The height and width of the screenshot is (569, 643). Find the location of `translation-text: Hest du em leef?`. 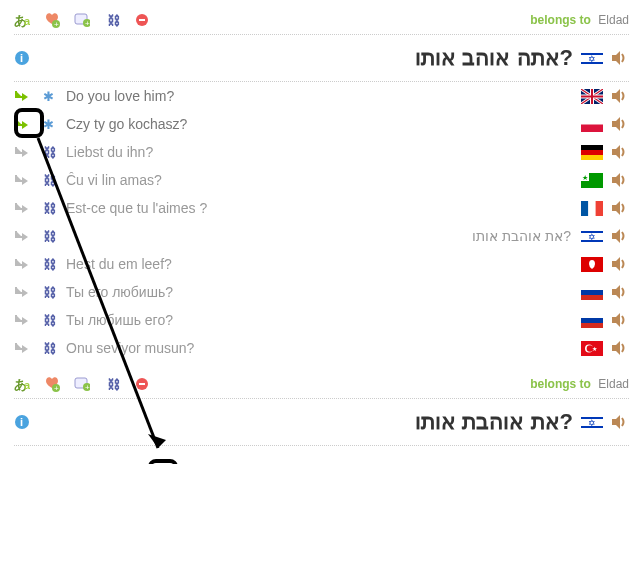

translation-text: Hest du em leef? is located at coordinates (318, 264).